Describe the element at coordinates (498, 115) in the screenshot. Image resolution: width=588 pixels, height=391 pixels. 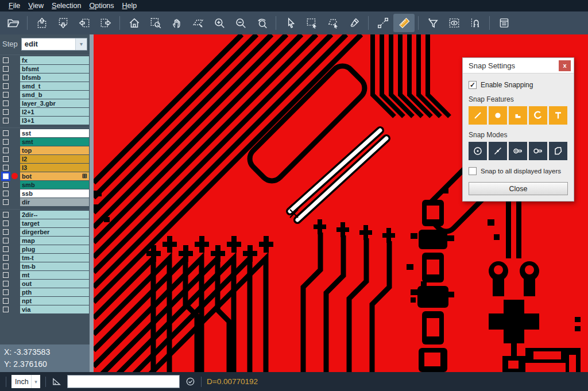
I see `snap-feature-pad-button` at that location.